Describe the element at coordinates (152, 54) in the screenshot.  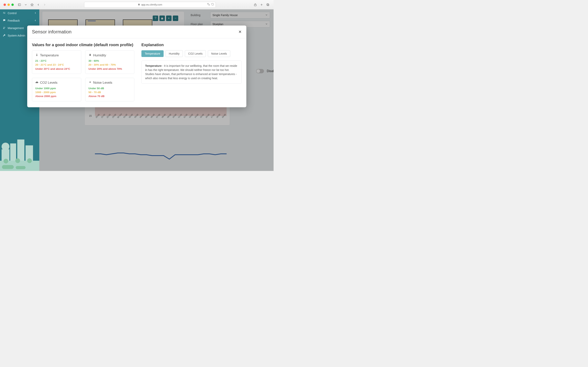
I see `tab-temperature: Temperature` at that location.